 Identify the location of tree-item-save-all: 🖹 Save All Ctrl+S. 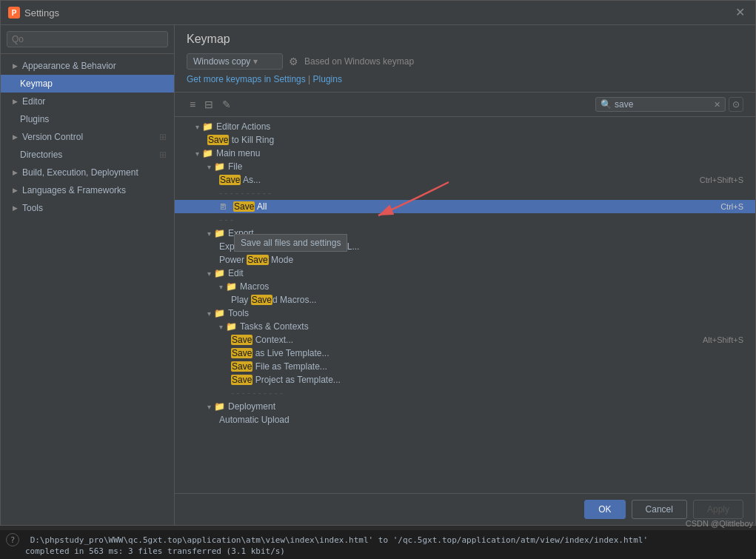
(465, 207).